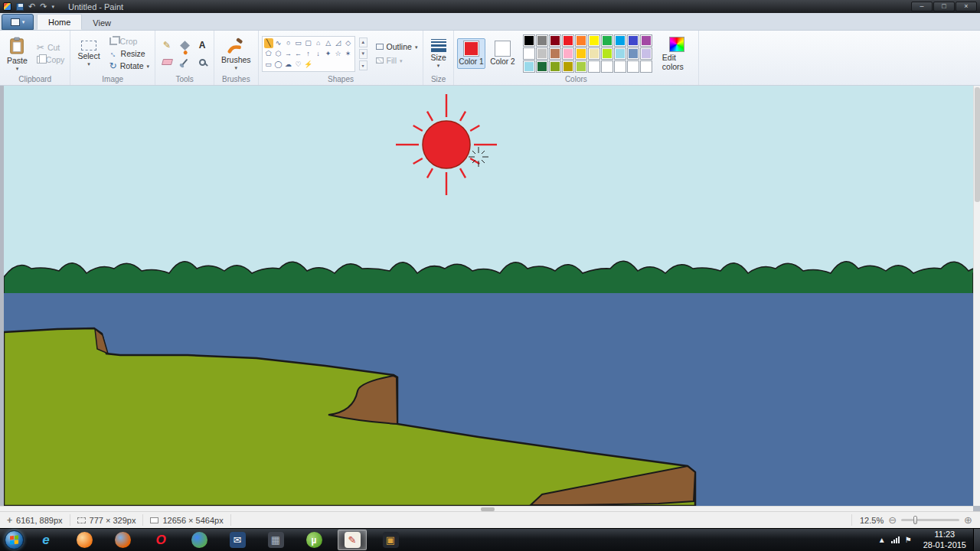  What do you see at coordinates (930, 520) in the screenshot?
I see `zoom-slider` at bounding box center [930, 520].